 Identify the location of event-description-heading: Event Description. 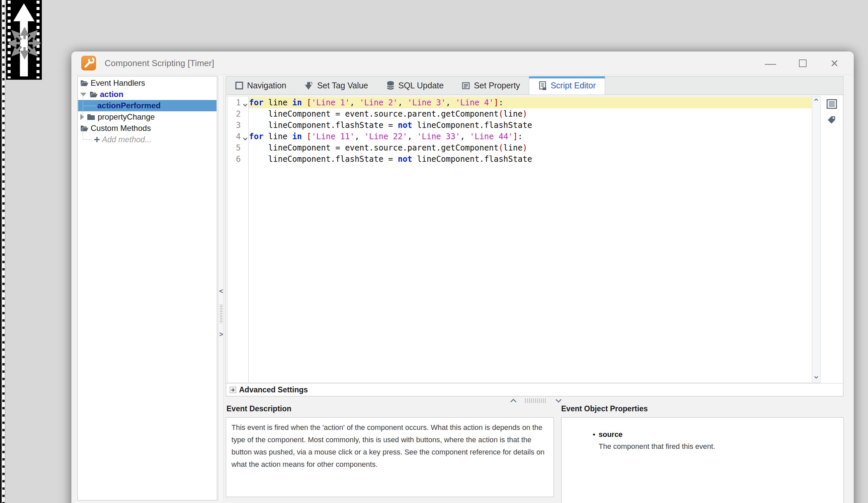
(259, 409).